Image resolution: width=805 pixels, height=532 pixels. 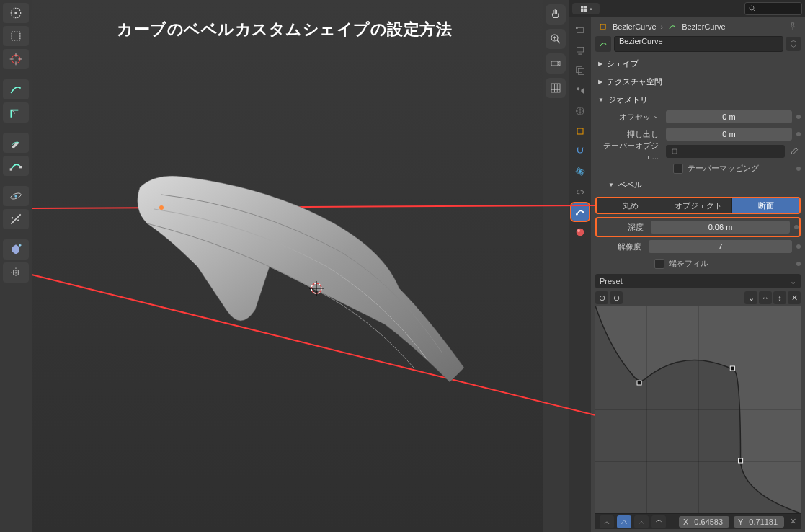 What do you see at coordinates (586, 9) in the screenshot?
I see `editor-type-dropdown: v` at bounding box center [586, 9].